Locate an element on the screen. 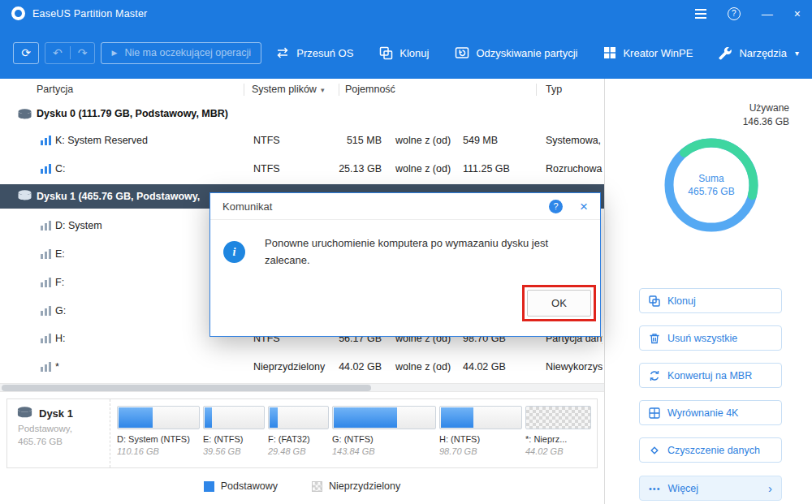 The image size is (812, 504). redo-icon: ↷ is located at coordinates (83, 53).